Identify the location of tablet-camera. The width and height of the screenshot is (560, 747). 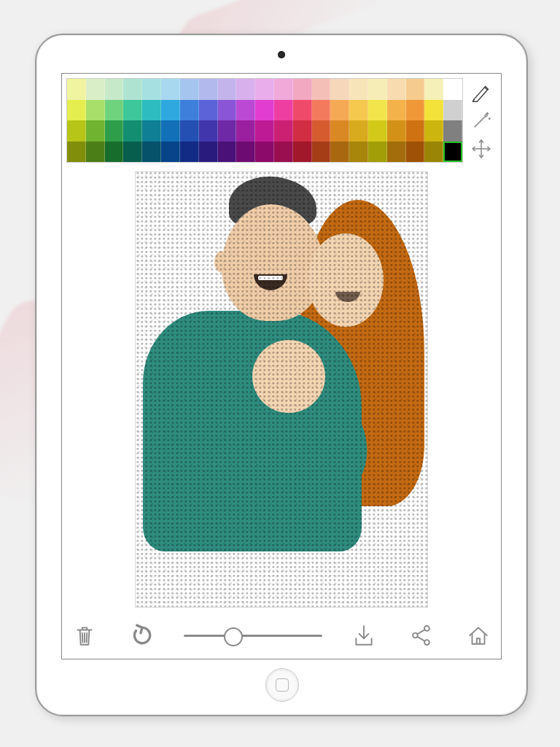
(281, 55).